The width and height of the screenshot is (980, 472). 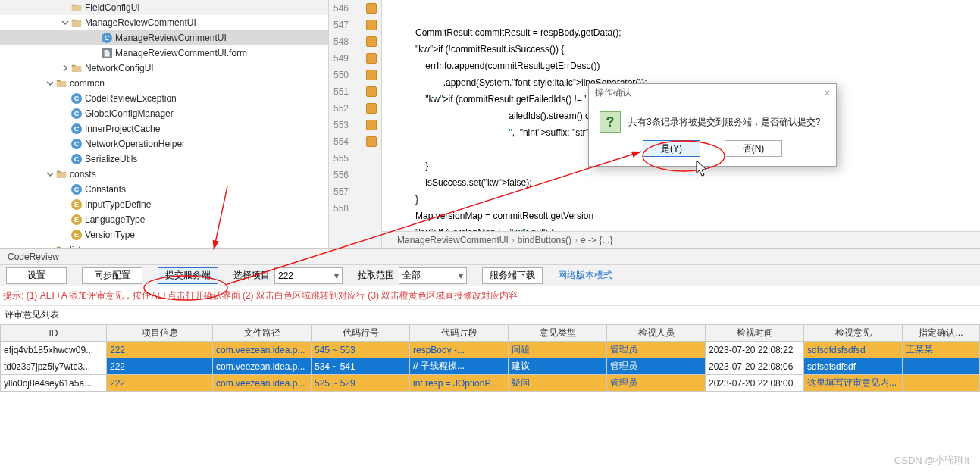 What do you see at coordinates (361, 350) in the screenshot?
I see `table-cell: 545 ~ 553` at bounding box center [361, 350].